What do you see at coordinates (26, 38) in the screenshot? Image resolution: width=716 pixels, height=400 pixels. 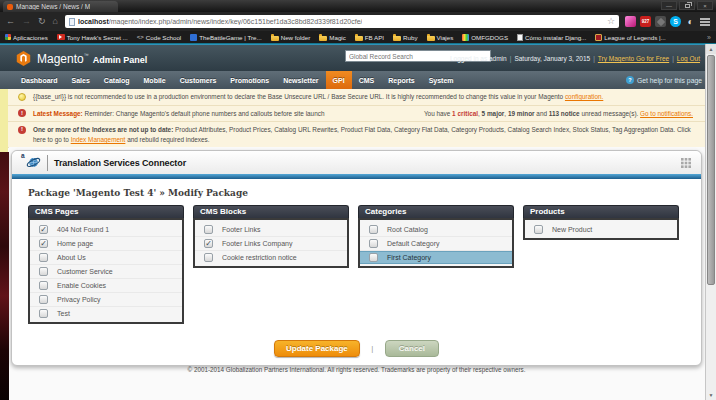 I see `bookmark-apps: Aplicaciones` at bounding box center [26, 38].